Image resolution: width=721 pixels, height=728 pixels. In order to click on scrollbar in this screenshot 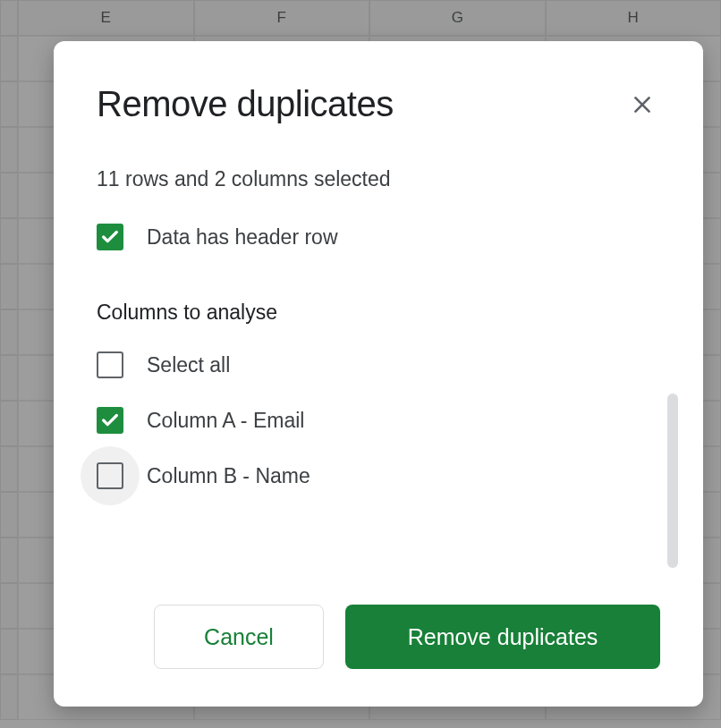, I will do `click(673, 481)`.